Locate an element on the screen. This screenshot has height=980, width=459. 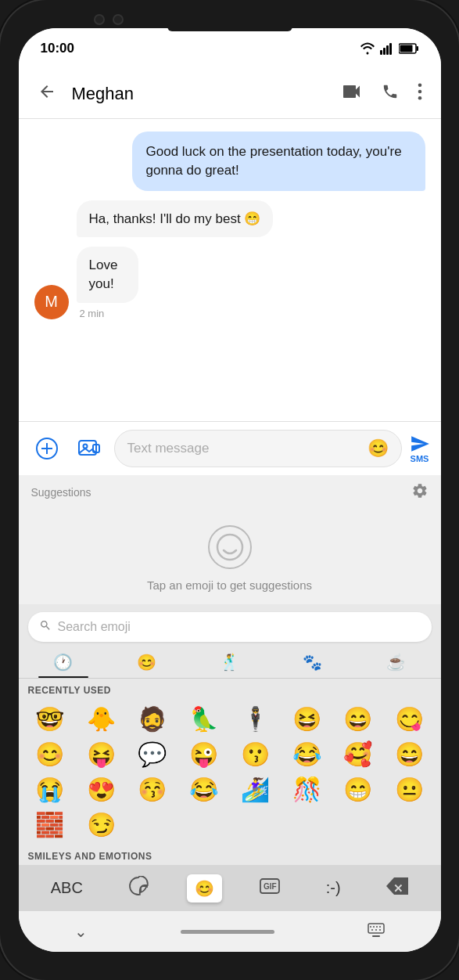
emoji-keyboard-button: 😊 is located at coordinates (205, 888).